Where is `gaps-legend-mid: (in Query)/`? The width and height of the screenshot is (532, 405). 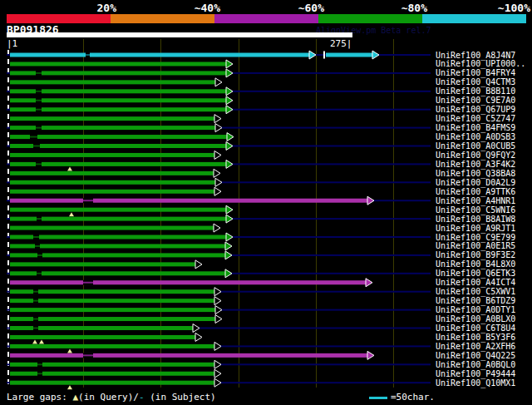 gaps-legend-mid: (in Query)/ is located at coordinates (108, 398).